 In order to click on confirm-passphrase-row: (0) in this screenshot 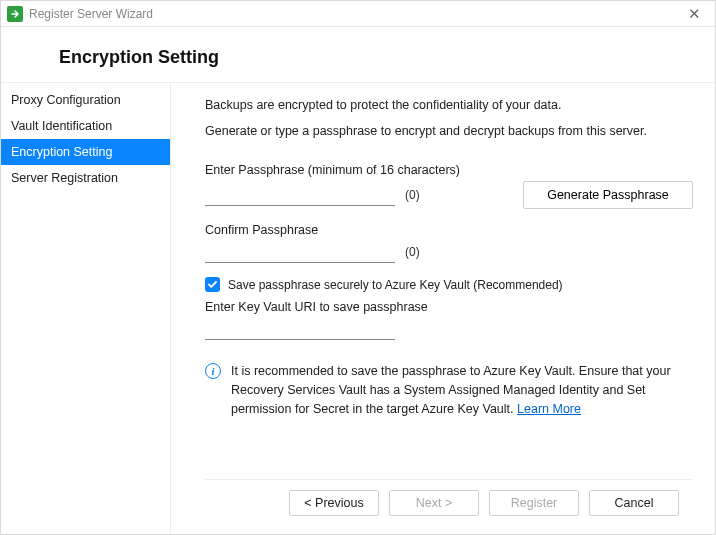, I will do `click(449, 252)`.